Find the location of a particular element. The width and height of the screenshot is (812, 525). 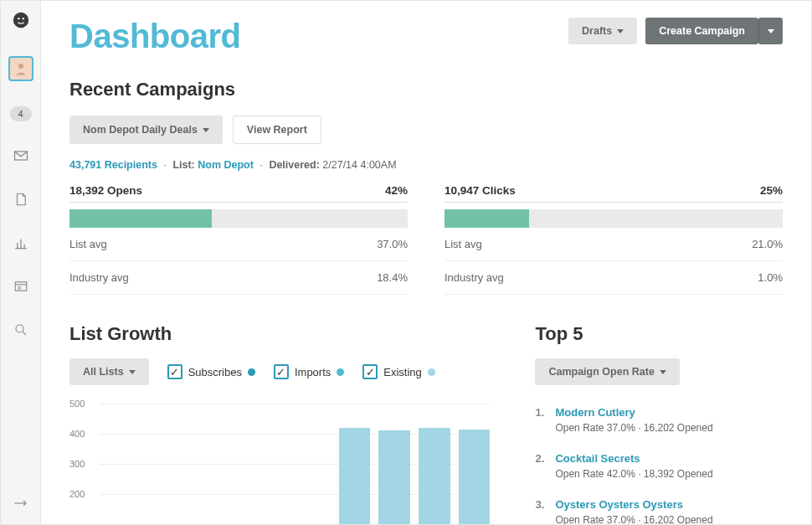

opens-pct: 42% is located at coordinates (397, 191).